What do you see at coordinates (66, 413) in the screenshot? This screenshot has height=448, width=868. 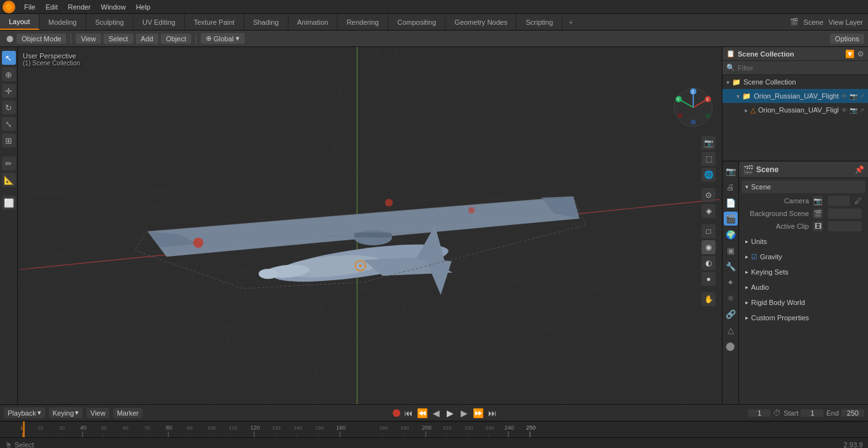 I see `keying-menu: Keying ▾` at bounding box center [66, 413].